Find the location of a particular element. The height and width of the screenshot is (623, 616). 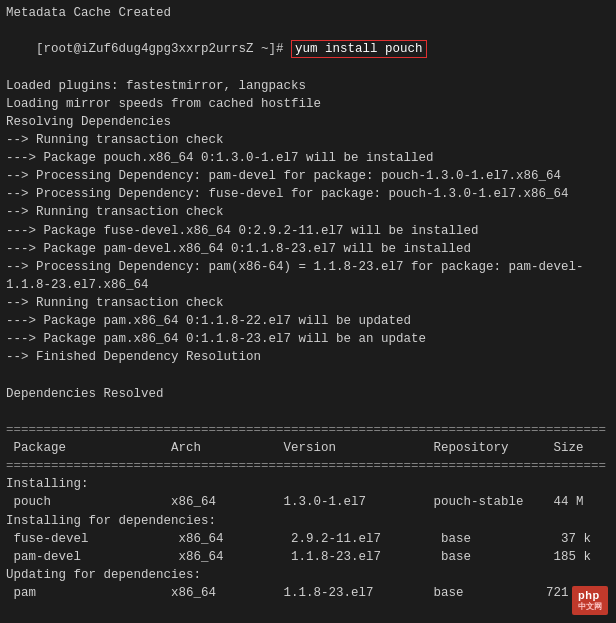

line-header: Package Arch Version Repository Size is located at coordinates (308, 448).